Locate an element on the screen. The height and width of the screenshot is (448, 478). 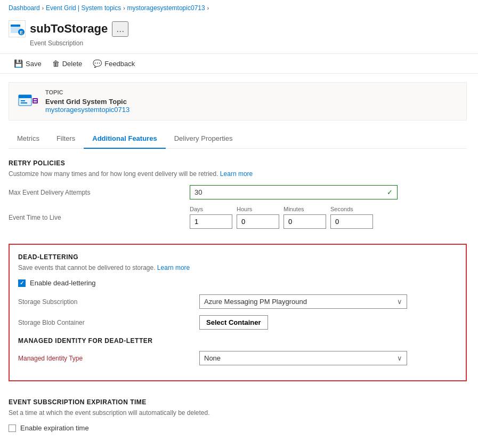
dead-lettering-desc: Save events that cannot be delivered to … is located at coordinates (238, 268).